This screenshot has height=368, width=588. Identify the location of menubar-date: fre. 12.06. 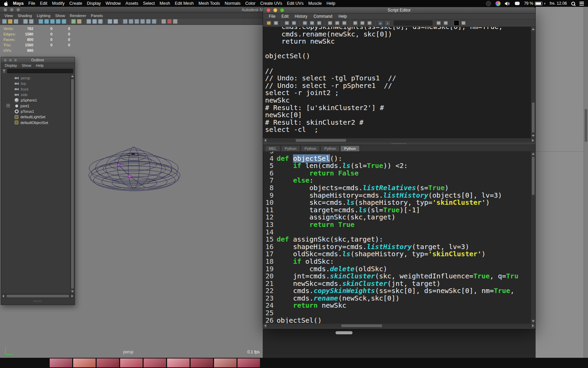
(558, 3).